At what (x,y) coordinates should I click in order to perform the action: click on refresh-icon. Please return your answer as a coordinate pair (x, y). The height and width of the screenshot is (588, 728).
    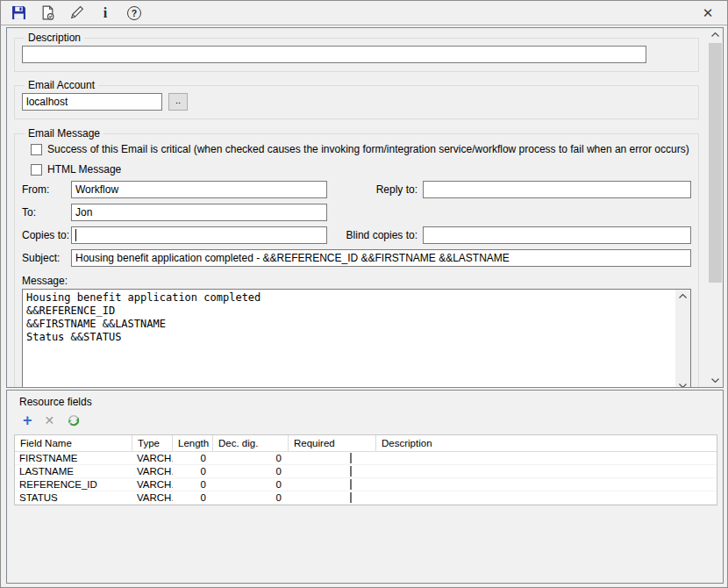
    Looking at the image, I should click on (74, 420).